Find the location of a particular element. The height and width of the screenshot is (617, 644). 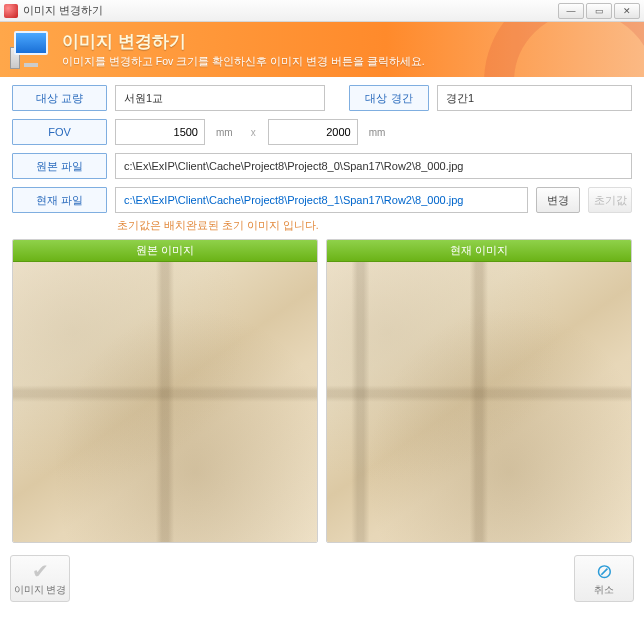

label-target-span: 대상 경간 is located at coordinates (389, 98).